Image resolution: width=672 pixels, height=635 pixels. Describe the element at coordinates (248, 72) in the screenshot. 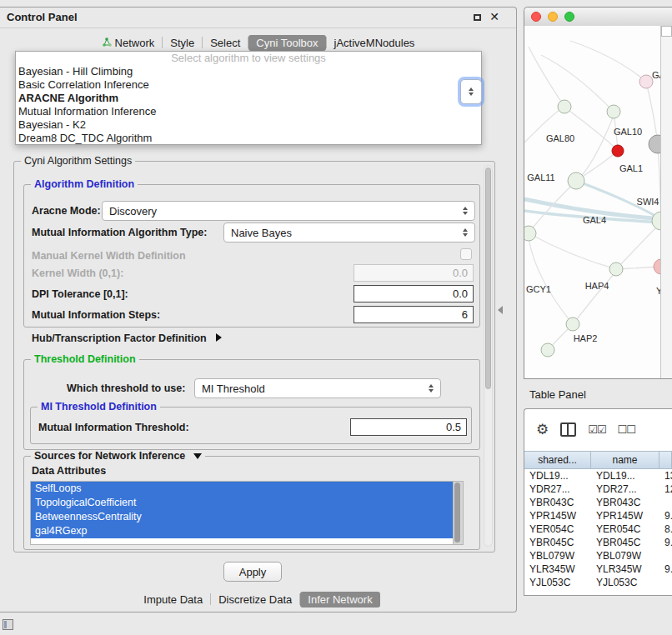

I see `dropdown-item: Bayesian - Hill Climbing` at that location.